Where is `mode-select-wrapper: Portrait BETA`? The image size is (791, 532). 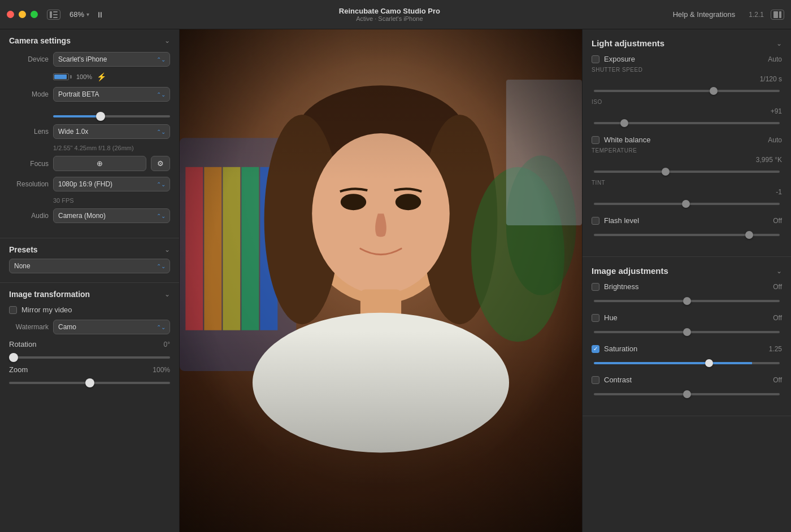
mode-select-wrapper: Portrait BETA is located at coordinates (112, 94).